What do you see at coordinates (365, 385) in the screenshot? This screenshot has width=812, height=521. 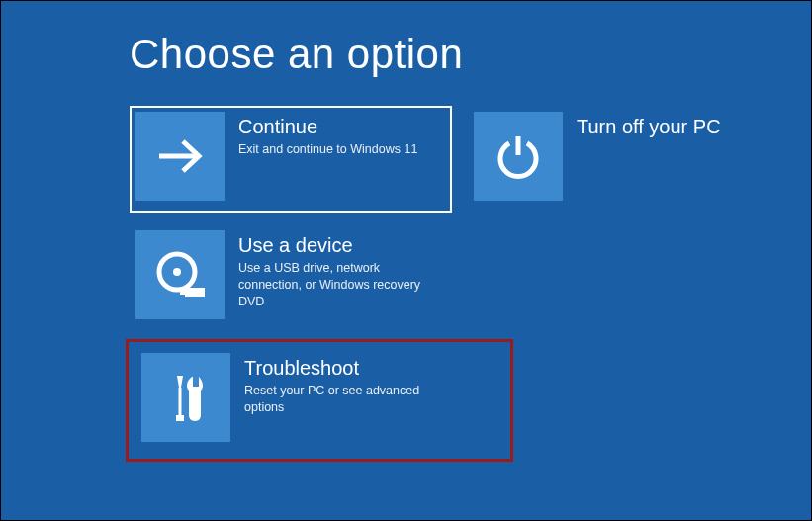 I see `troubleshoot-text: Troubleshoot Reset your PC or see advanc…` at bounding box center [365, 385].